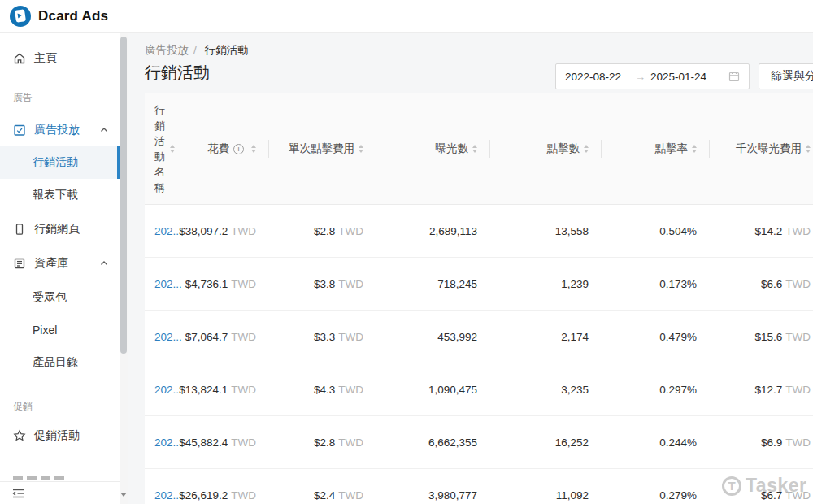 The image size is (813, 504). I want to click on ctr-cell: 0.173%, so click(655, 284).